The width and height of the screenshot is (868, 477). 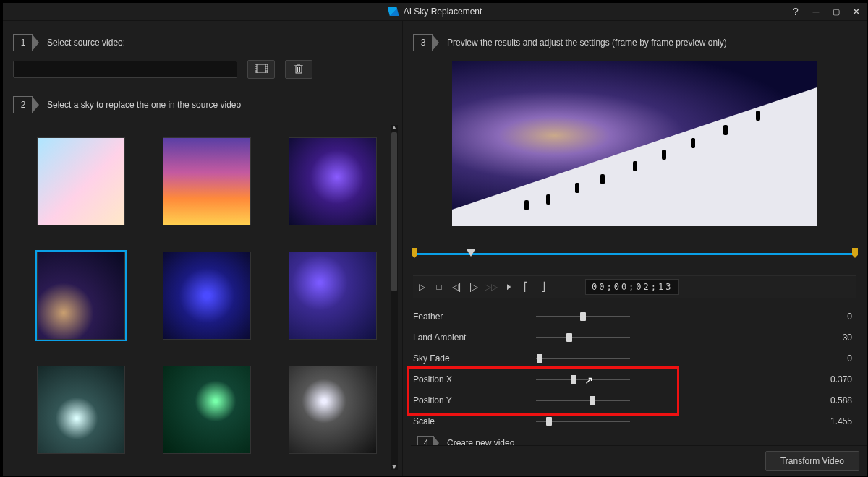 I want to click on mark-in-button: ⎡, so click(x=526, y=287).